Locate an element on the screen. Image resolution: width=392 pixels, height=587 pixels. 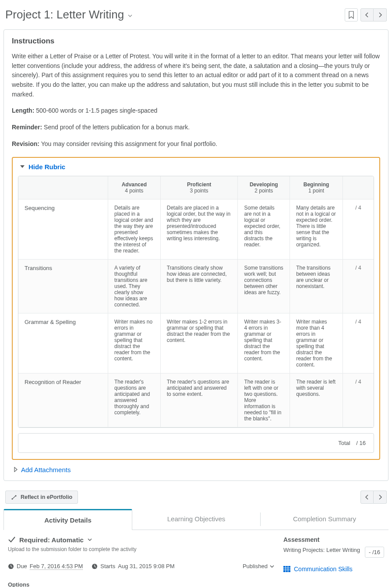
rubric-criterion: Transitions is located at coordinates (63, 287).